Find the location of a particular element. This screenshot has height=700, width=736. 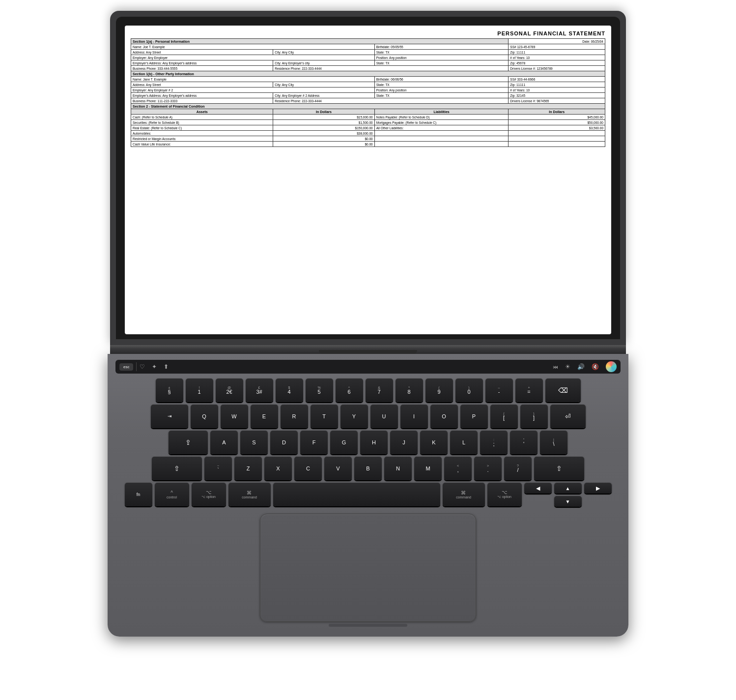

key-left-option: ⌥ ⌥ option is located at coordinates (209, 495).